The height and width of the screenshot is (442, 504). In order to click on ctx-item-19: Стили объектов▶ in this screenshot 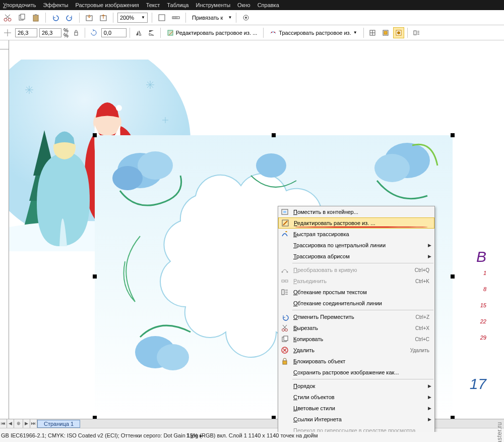, I will do `click(356, 397)`.